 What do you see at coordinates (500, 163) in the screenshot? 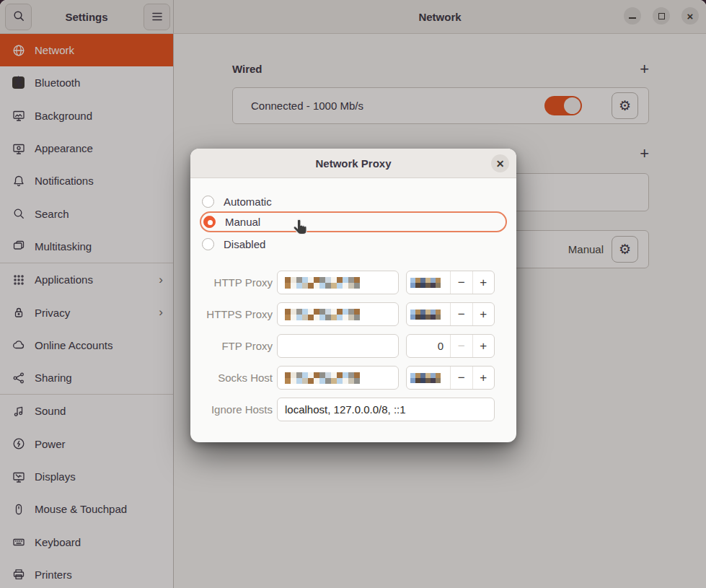
I see `dialog-close-button: ✕` at bounding box center [500, 163].